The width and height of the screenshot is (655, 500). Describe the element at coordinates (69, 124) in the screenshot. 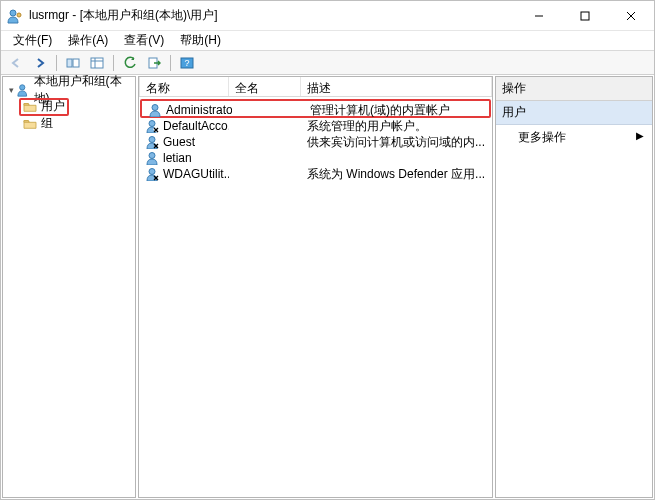

I see `tree-groups: 组` at that location.